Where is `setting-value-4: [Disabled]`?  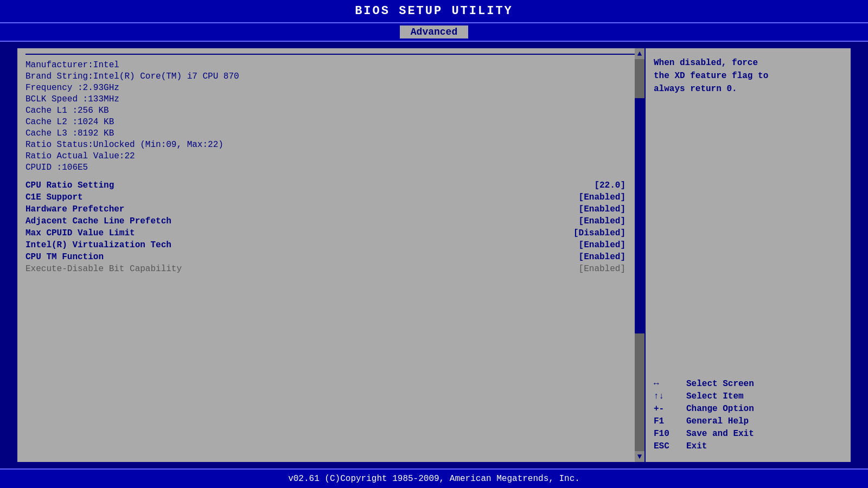 setting-value-4: [Disabled] is located at coordinates (599, 233).